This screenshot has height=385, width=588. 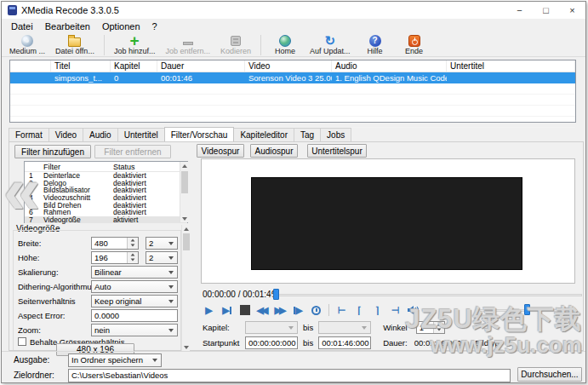 What do you see at coordinates (186, 288) in the screenshot?
I see `videogroesse-scrollbar` at bounding box center [186, 288].